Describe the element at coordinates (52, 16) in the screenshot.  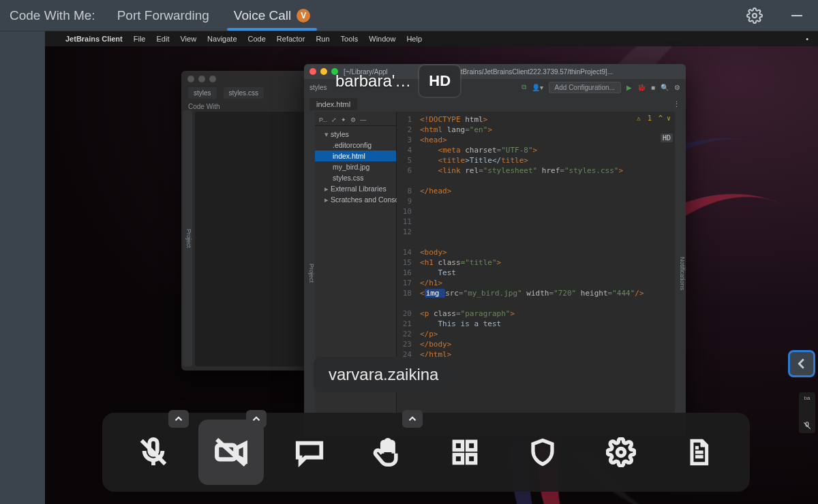
I see `app-title: Code With Me:` at that location.